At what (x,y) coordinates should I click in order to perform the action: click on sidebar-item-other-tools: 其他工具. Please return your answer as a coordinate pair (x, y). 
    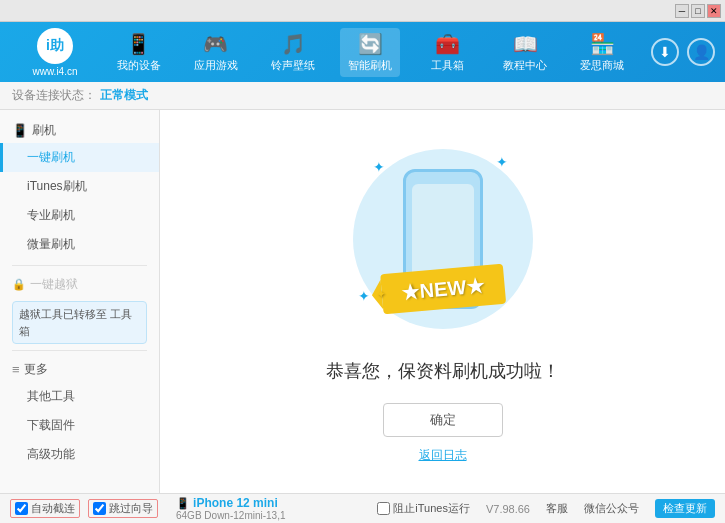
    Looking at the image, I should click on (80, 396).